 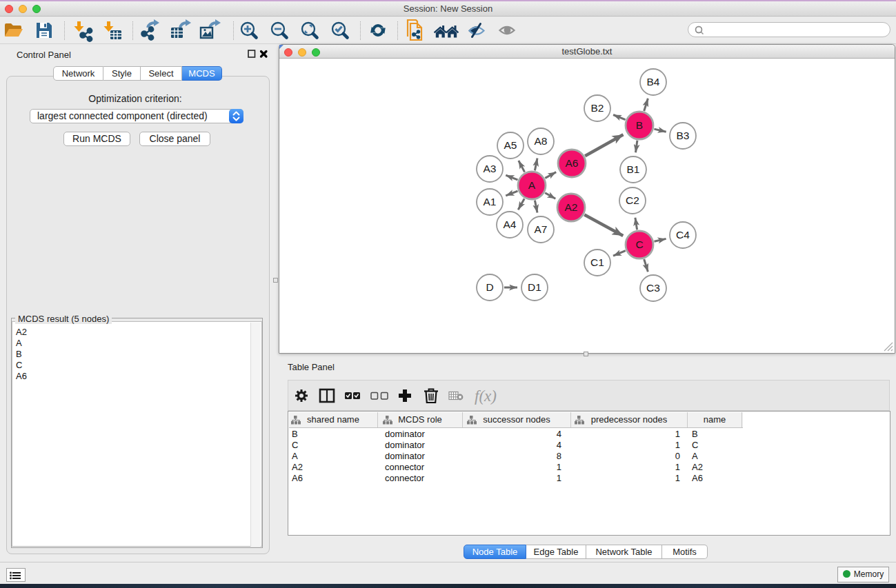 What do you see at coordinates (653, 288) in the screenshot?
I see `svg-text: C3` at bounding box center [653, 288].